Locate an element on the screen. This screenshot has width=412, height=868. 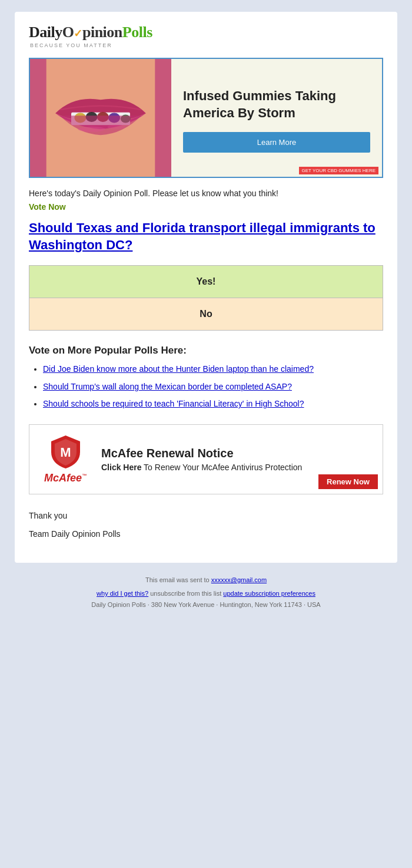
mcafee-desc-suffix: To Renew Your McAfee Antivirus Protectio… is located at coordinates (221, 467).